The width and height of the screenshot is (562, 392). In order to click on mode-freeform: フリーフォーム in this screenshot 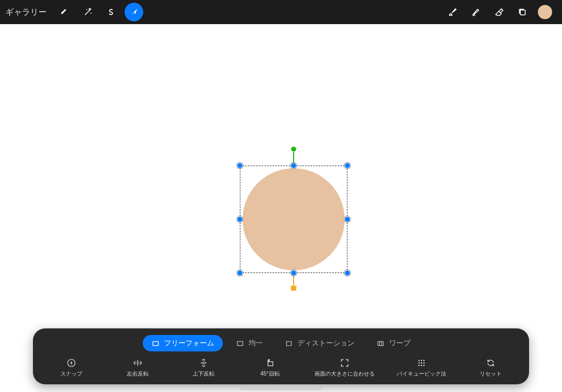, I will do `click(183, 343)`.